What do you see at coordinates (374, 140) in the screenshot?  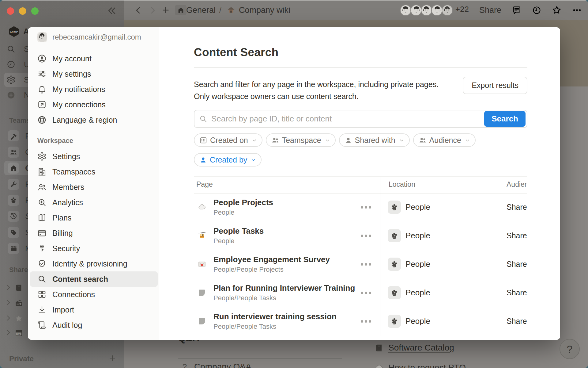 I see `filter-shared-with: Shared with` at bounding box center [374, 140].